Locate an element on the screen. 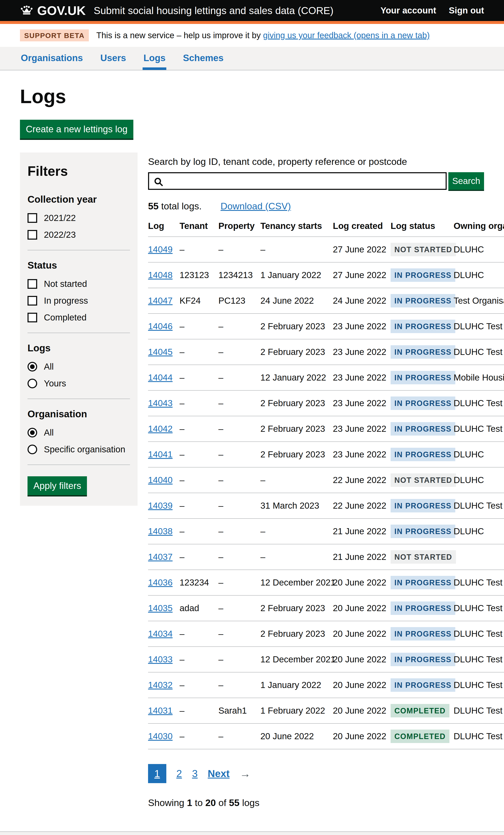 Image resolution: width=504 pixels, height=835 pixels. pagination-next-link: Next is located at coordinates (219, 774).